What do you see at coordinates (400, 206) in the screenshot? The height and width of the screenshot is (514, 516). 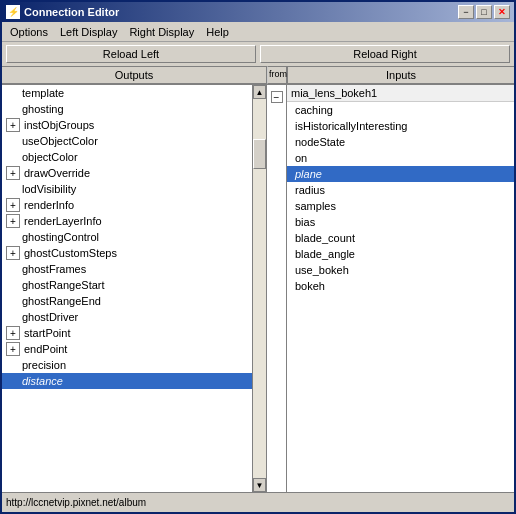 I see `list-item: samples` at bounding box center [400, 206].